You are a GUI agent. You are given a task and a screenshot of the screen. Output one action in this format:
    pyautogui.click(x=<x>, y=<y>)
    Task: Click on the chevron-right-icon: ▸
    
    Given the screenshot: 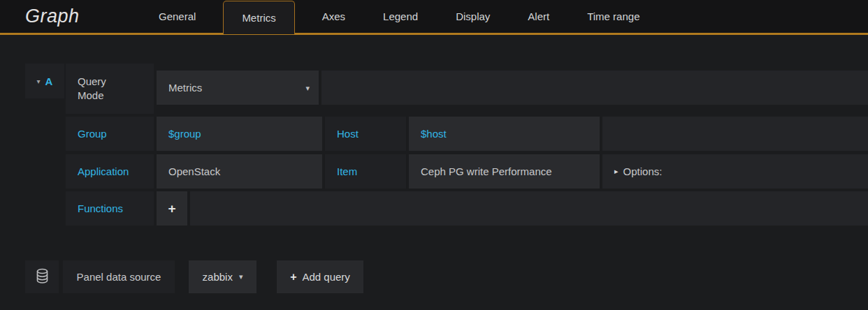 What is the action you would take?
    pyautogui.click(x=616, y=172)
    